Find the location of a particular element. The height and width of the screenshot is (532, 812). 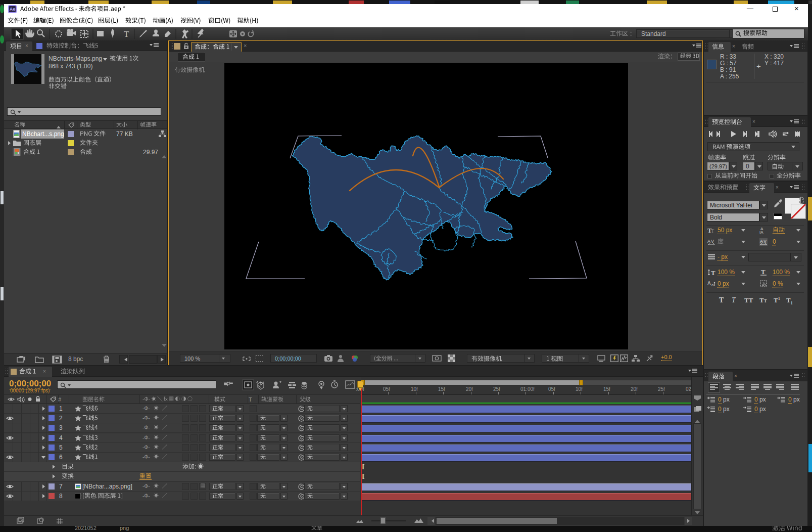

svg-text: a is located at coordinates (712, 285).